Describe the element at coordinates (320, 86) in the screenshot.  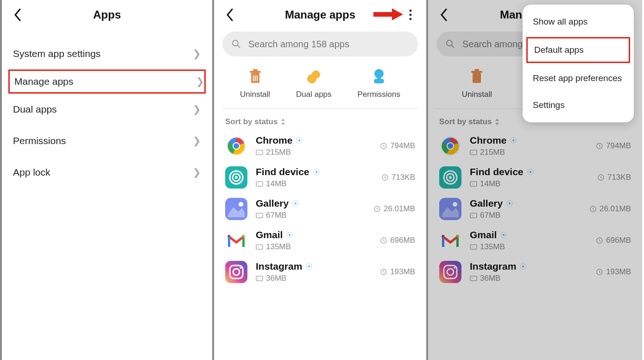
I see `action-row: Uninstall Dual apps Permissions` at that location.